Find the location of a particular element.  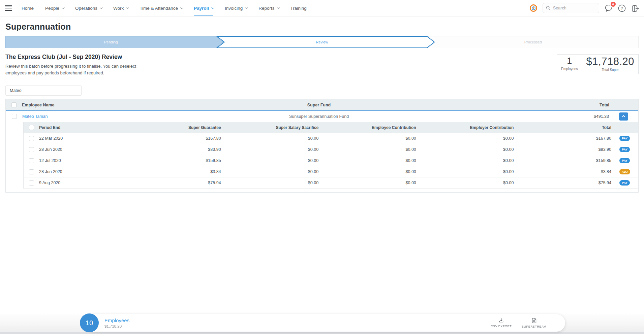

batch-summary-section: The Express Club (Jul - Sep 2020) Review… is located at coordinates (322, 65).